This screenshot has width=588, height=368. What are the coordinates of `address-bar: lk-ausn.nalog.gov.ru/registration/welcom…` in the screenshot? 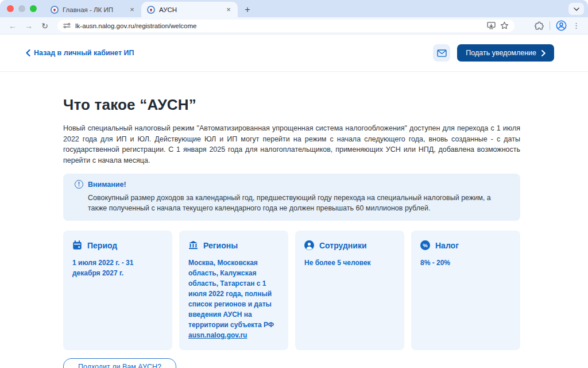 It's located at (286, 26).